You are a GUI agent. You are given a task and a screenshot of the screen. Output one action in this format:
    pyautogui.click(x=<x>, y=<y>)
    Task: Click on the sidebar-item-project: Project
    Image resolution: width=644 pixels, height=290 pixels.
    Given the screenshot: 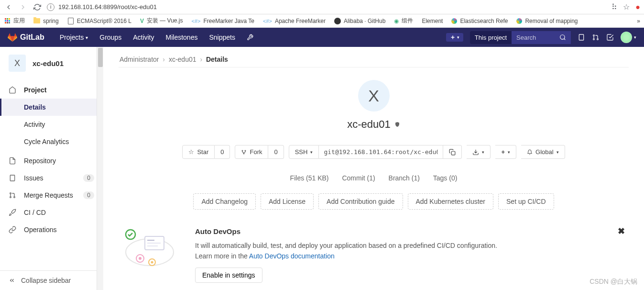 What is the action you would take?
    pyautogui.click(x=52, y=90)
    